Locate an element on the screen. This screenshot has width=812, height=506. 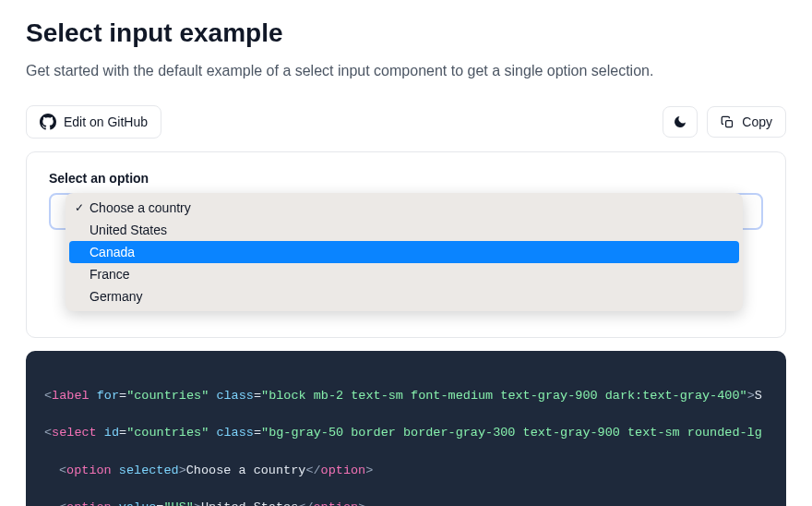
code-line: <option selected>Choose a country</optio… is located at coordinates (406, 471).